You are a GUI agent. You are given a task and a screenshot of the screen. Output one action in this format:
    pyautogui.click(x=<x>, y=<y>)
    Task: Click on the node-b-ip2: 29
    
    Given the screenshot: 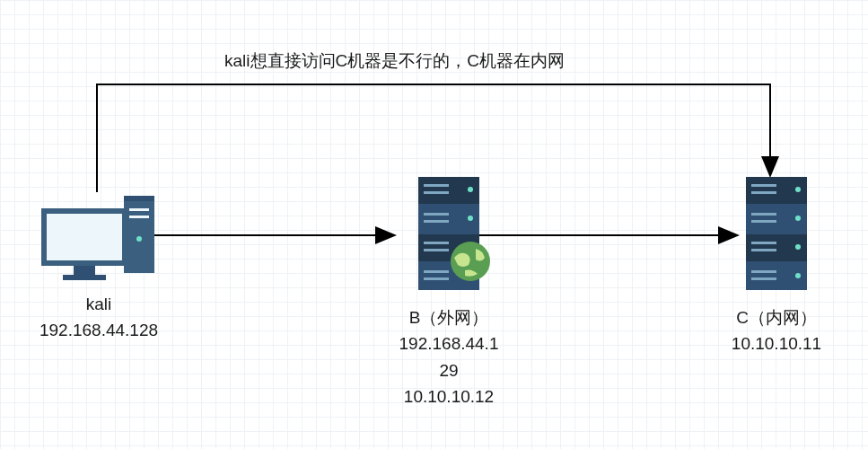 What is the action you would take?
    pyautogui.click(x=449, y=370)
    